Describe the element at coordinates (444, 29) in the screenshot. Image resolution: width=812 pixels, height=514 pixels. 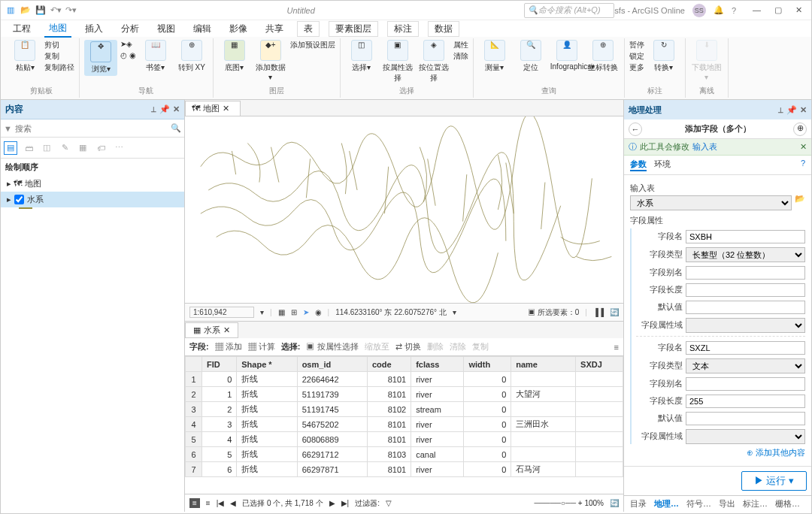
I see `tab-data: 数据` at that location.